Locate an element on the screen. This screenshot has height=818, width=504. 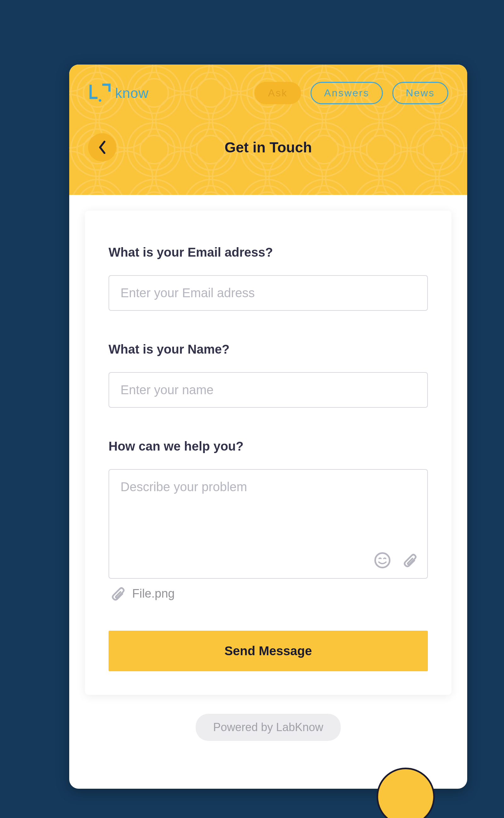
attachment-filename: File.png is located at coordinates (153, 594).